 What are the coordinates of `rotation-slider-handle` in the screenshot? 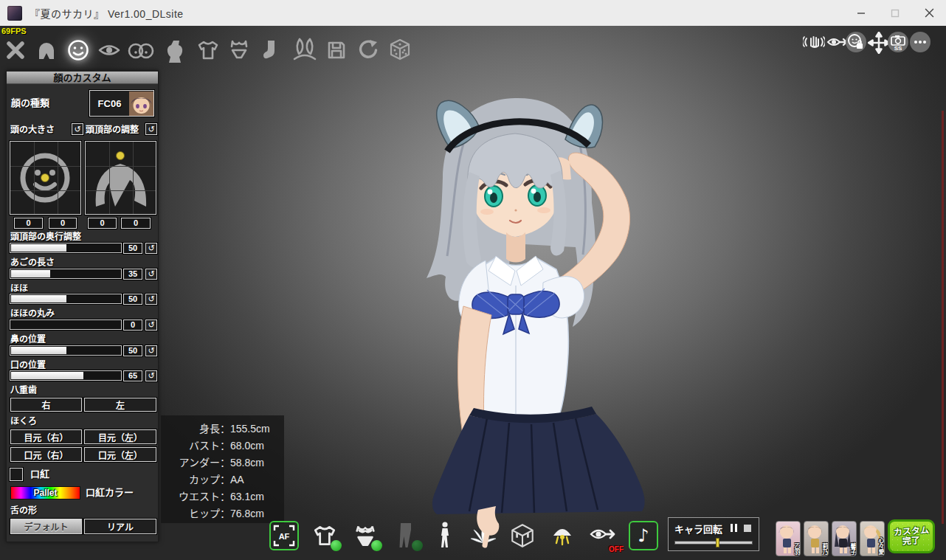 It's located at (717, 543).